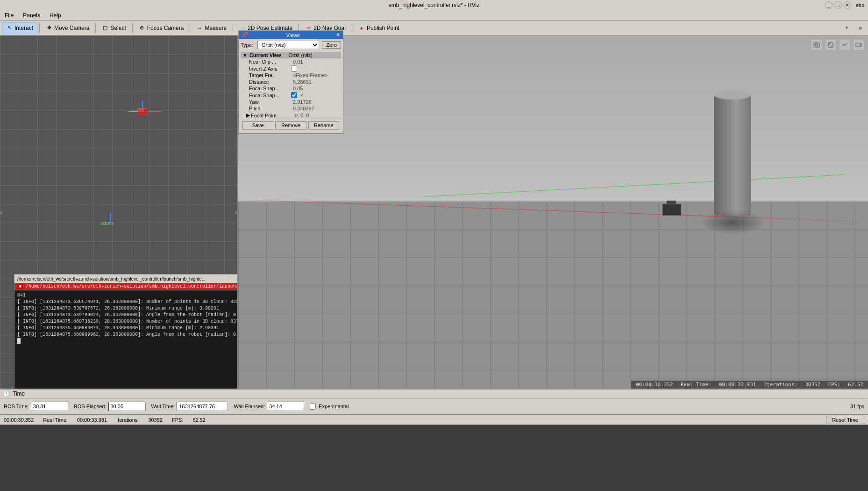  I want to click on focus-camera-icon: ⊕, so click(142, 28).